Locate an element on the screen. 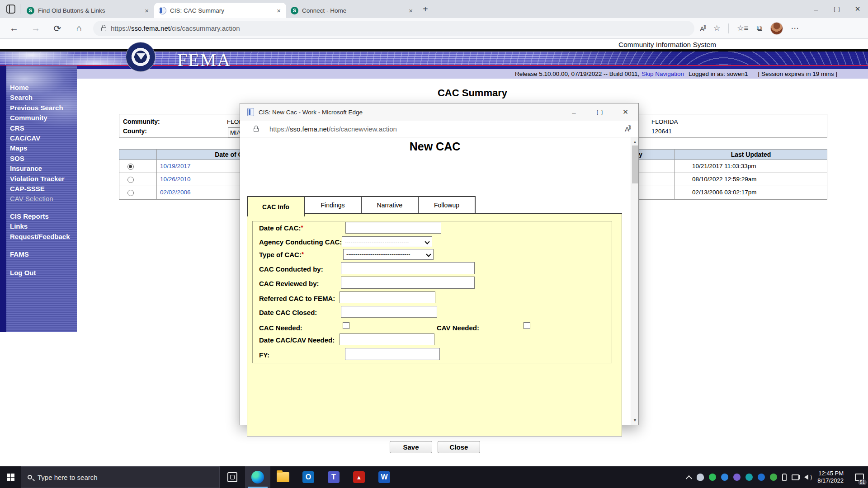 This screenshot has width=868, height=488. sidebar-item-home: Home is located at coordinates (43, 88).